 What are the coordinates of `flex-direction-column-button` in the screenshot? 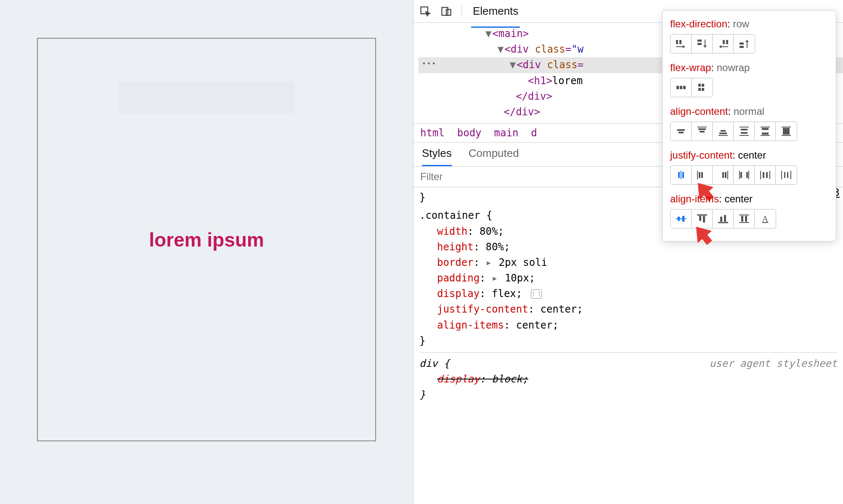 It's located at (702, 44).